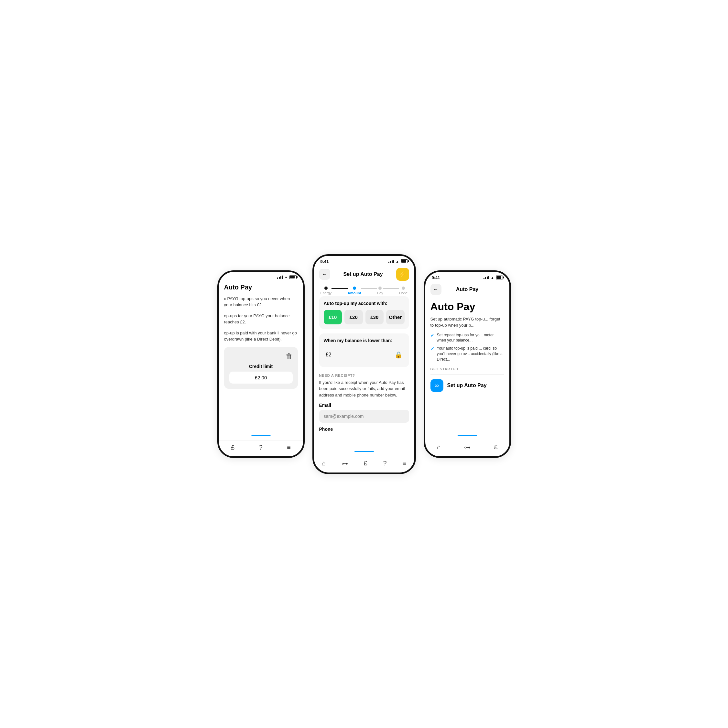 Image resolution: width=728 pixels, height=728 pixels. I want to click on scene: ▲ Auto Pay c PAYG top-ups so you never w…, so click(364, 364).